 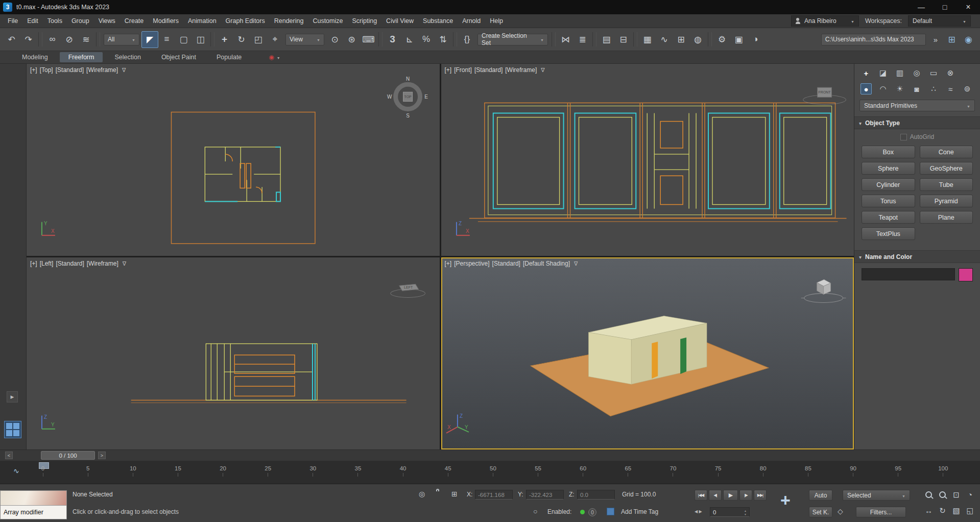 I want to click on set-keys-button: +, so click(x=785, y=500).